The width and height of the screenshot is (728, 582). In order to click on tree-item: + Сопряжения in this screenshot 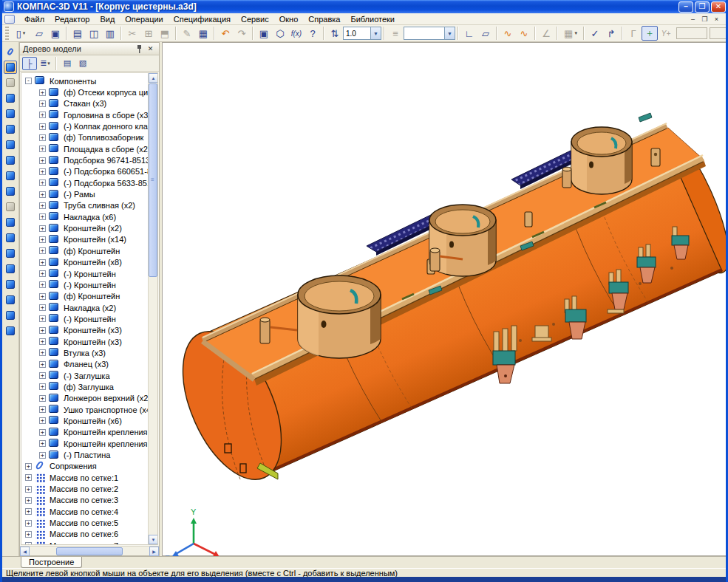, I will do `click(84, 467)`.